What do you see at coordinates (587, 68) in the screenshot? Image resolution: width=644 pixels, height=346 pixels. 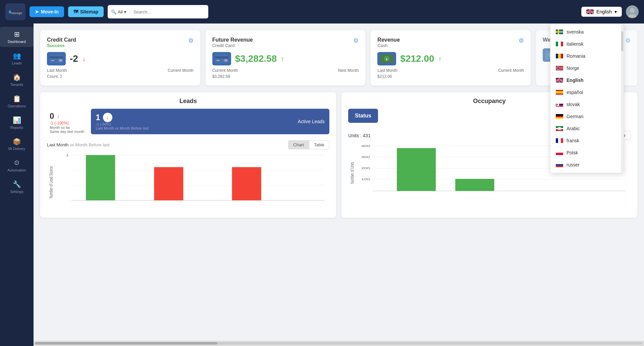 I see `language-option-norge: Norge` at bounding box center [587, 68].